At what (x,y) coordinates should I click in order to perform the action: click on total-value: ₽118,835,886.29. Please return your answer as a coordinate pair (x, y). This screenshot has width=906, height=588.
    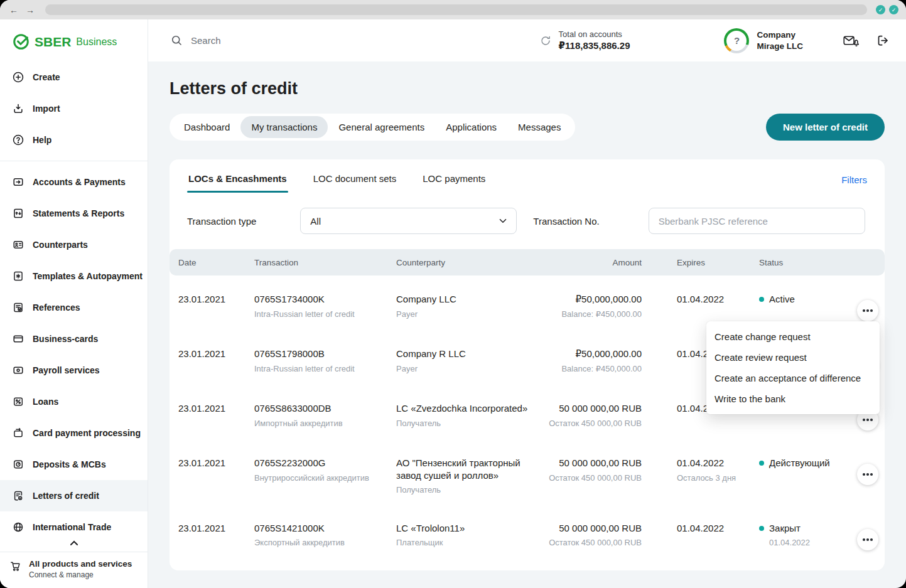
    Looking at the image, I should click on (595, 46).